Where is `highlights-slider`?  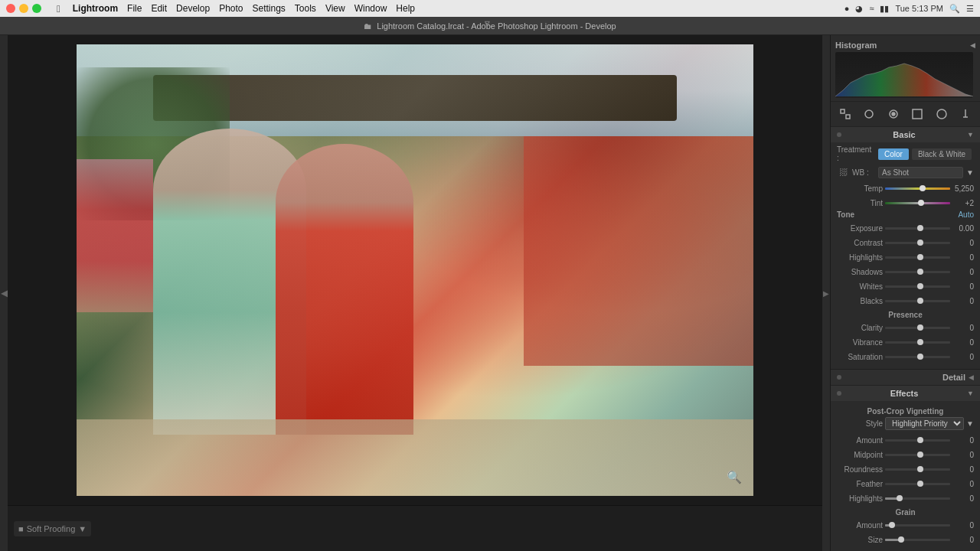
highlights-slider is located at coordinates (917, 257).